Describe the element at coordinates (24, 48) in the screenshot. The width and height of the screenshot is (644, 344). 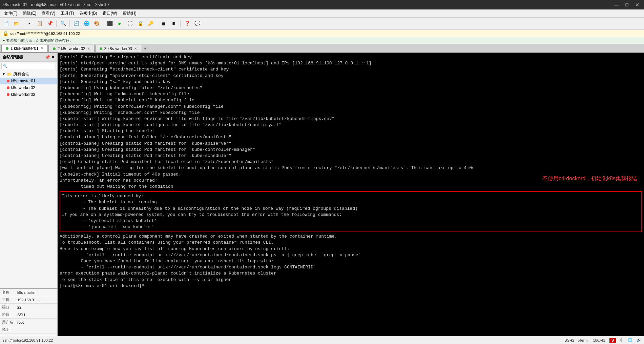
I see `tab-master01: 1 k8s-master01 ✕` at that location.